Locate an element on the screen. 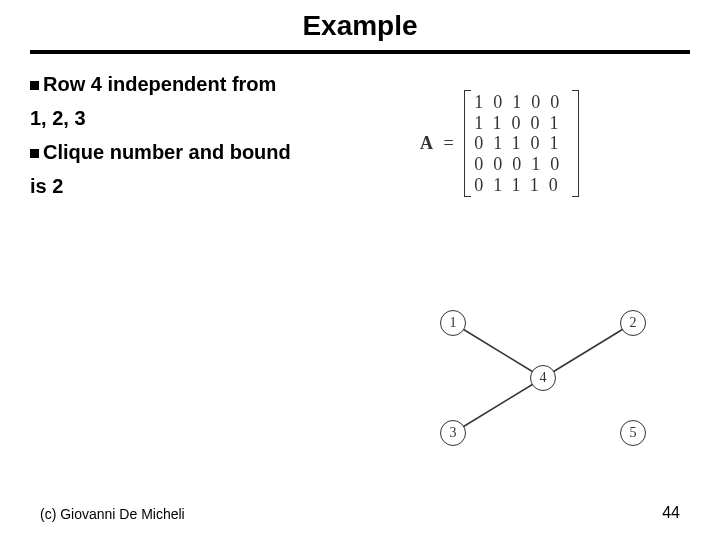  matrix-body: 10100 11001 01101 00010 01110 is located at coordinates (522, 144).